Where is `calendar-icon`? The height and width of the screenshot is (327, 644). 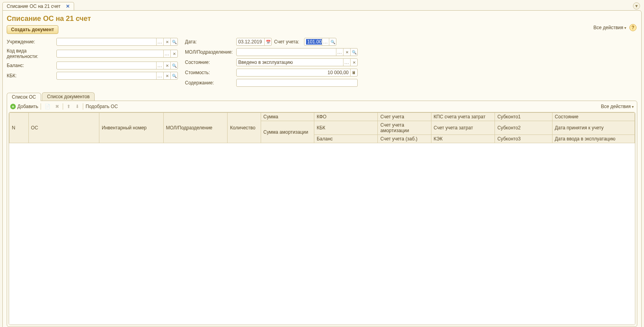
calendar-icon is located at coordinates (268, 42).